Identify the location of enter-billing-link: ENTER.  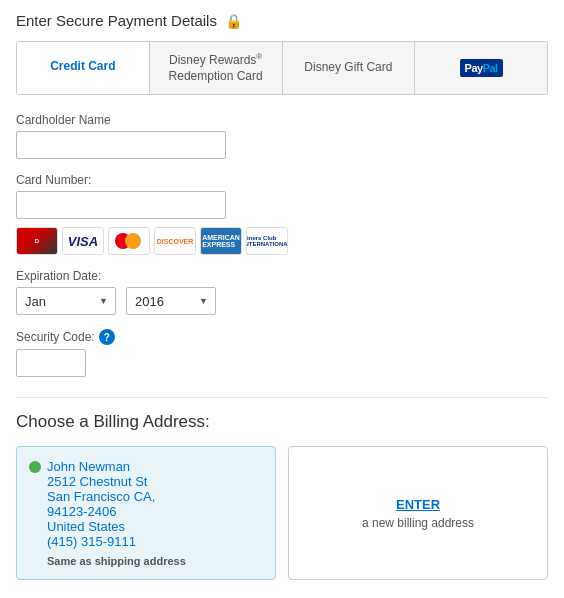
(418, 504).